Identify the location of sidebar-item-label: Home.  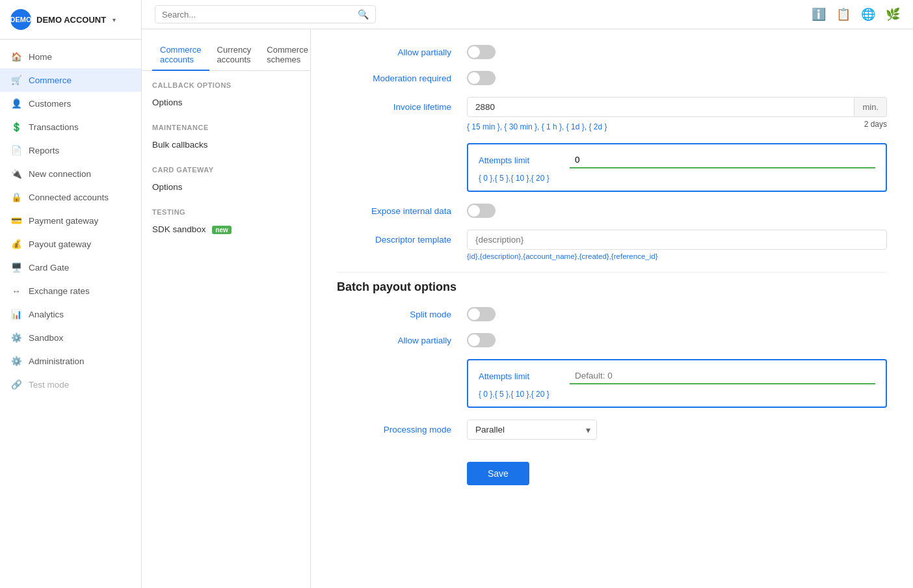
(79, 57).